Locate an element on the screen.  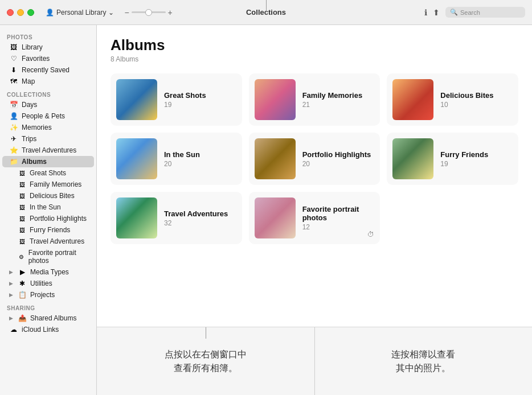
zoom-slider is located at coordinates (149, 13).